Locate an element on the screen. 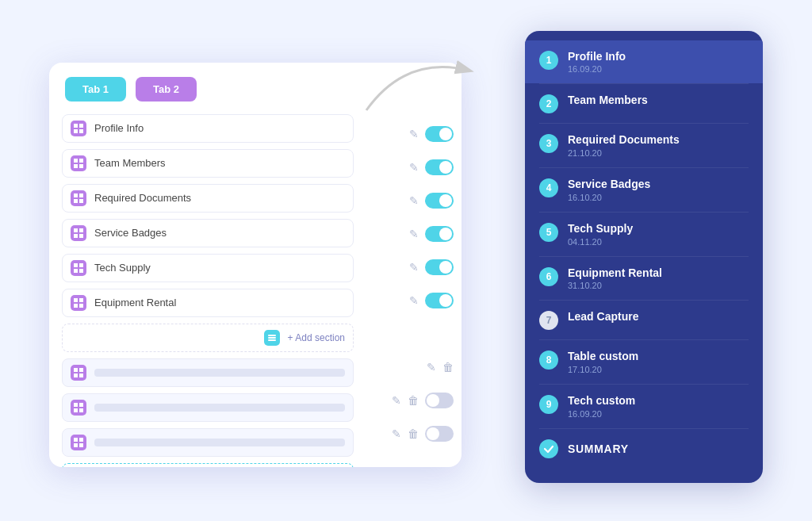  step-title-5: Tech Supply is located at coordinates (658, 228).